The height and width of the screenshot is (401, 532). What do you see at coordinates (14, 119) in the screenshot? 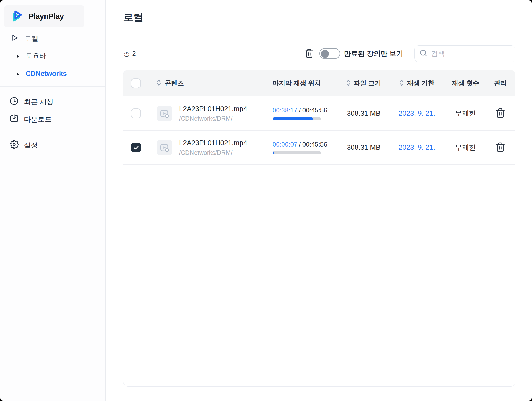
I see `download-icon` at bounding box center [14, 119].